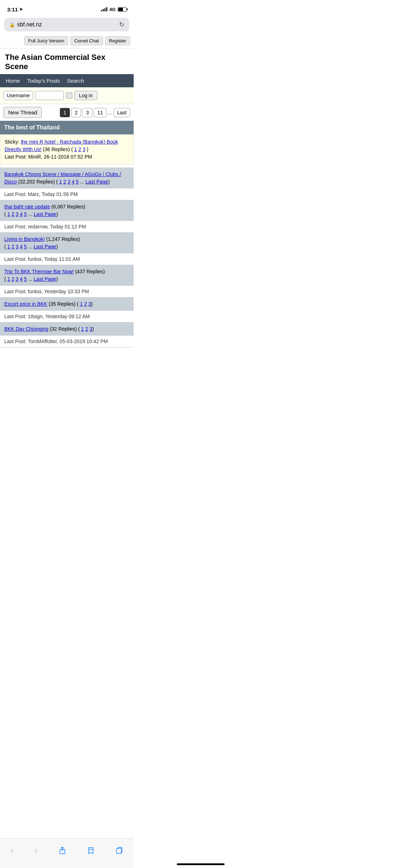  Describe the element at coordinates (81, 304) in the screenshot. I see `t5-p1: 1` at that location.